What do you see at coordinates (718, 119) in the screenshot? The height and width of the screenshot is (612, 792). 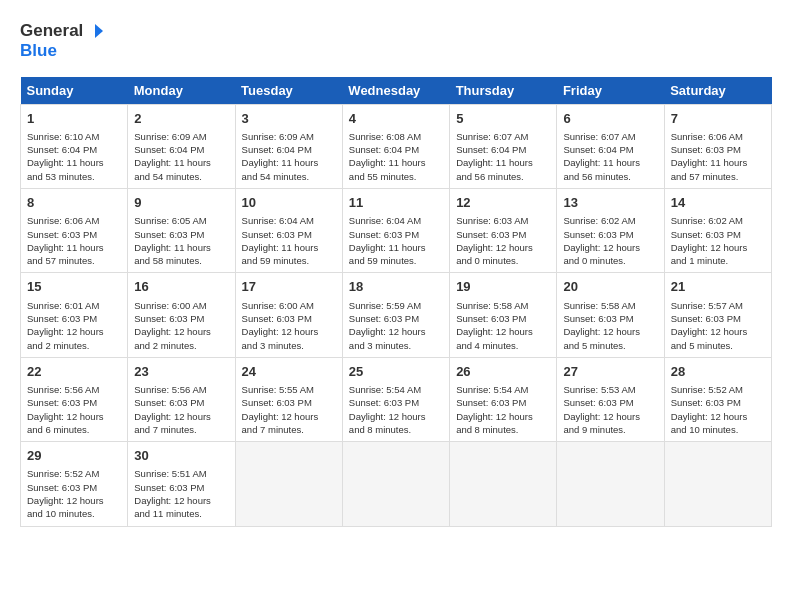 I see `day-number: 7` at bounding box center [718, 119].